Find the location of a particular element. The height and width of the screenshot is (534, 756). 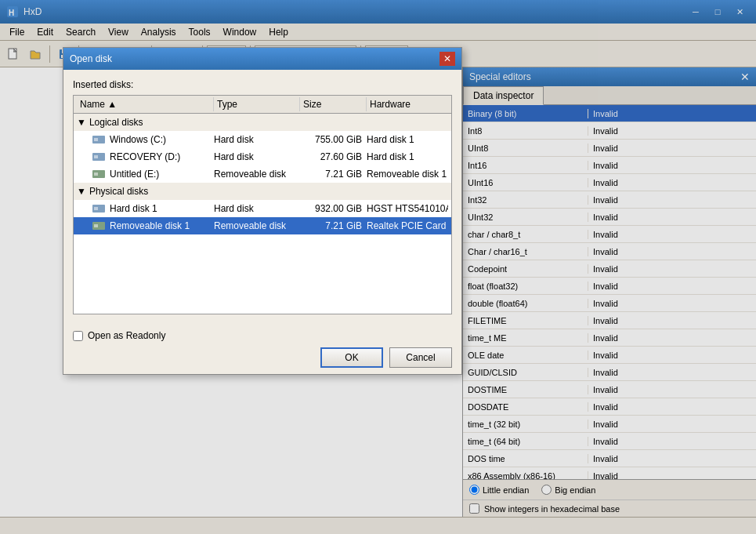

disk-icon-d is located at coordinates (99, 157).